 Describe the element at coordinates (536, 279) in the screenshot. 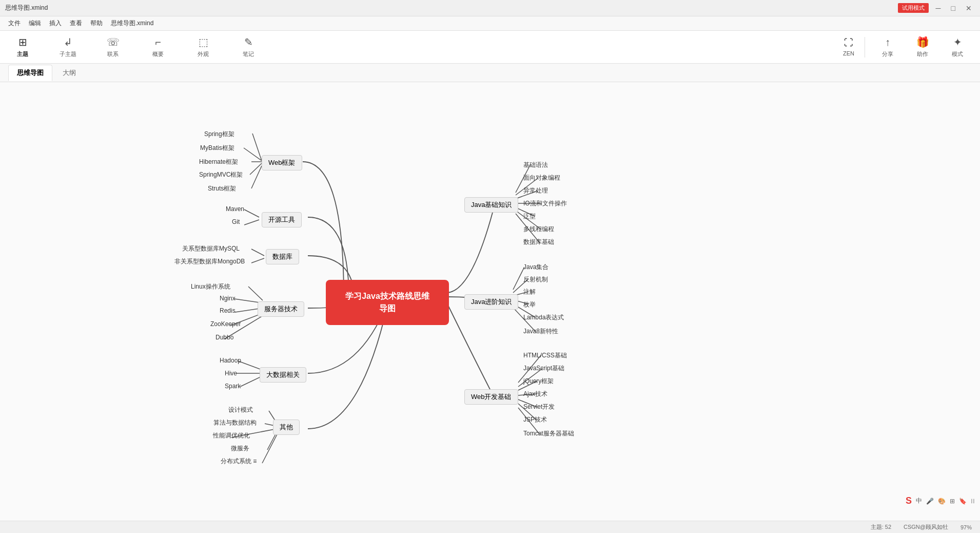

I see `leaf-reflection: 反射机制` at that location.